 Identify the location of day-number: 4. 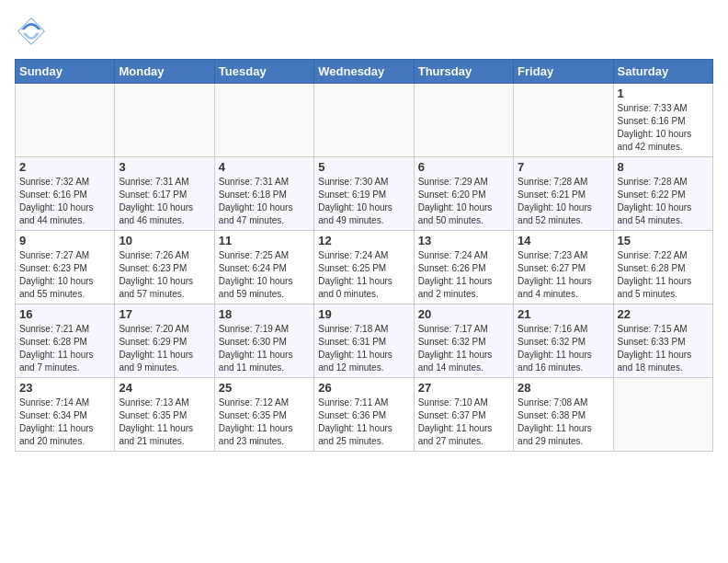
(265, 167).